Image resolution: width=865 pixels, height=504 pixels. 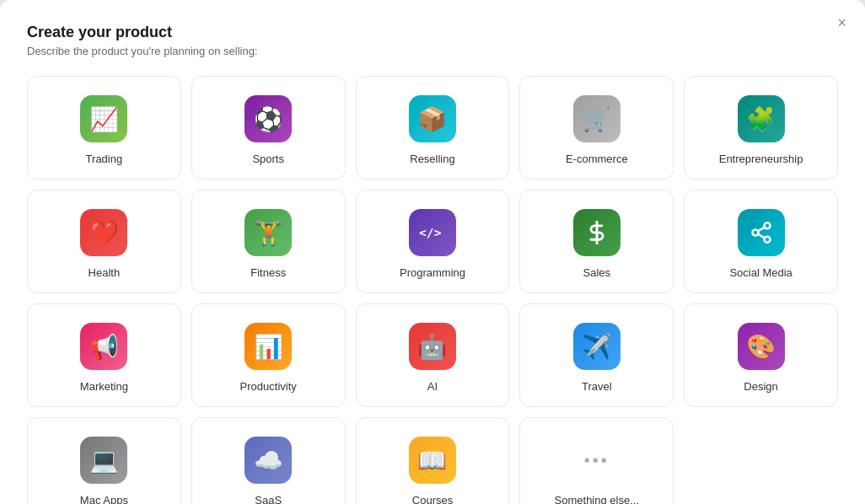 What do you see at coordinates (597, 460) in the screenshot?
I see `other-icon: •••` at bounding box center [597, 460].